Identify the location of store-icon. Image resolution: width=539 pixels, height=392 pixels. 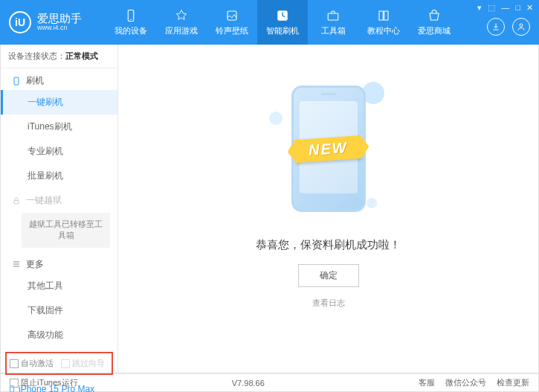
(434, 16).